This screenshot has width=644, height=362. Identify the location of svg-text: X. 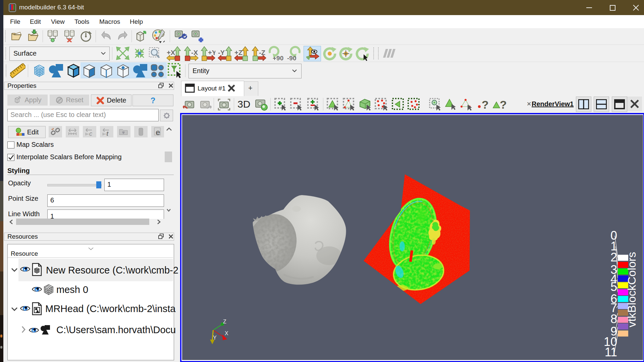
(227, 333).